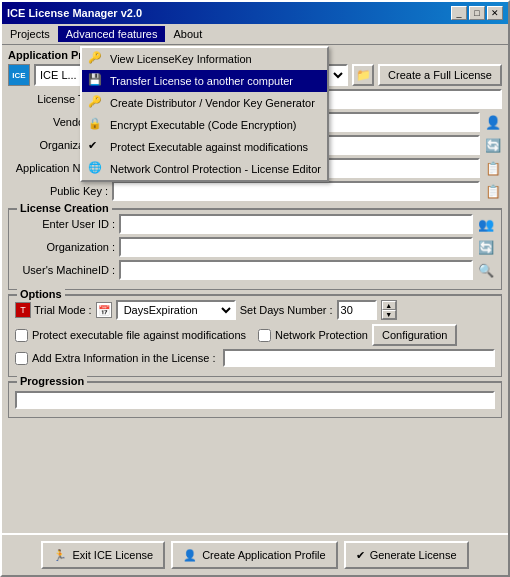 Image resolution: width=510 pixels, height=577 pixels. Describe the element at coordinates (58, 191) in the screenshot. I see `public-key-label: Public Key :` at that location.